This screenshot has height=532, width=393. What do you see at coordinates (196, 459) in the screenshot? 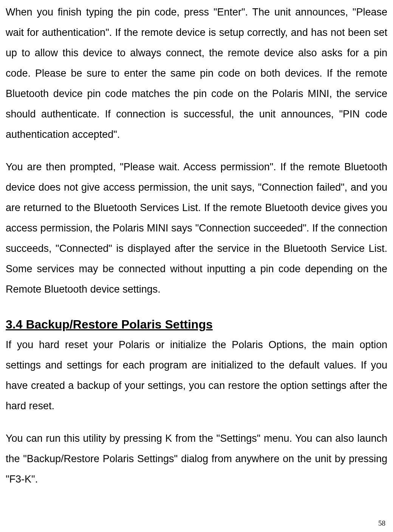
I see `paragraph-run-utility: You can run this utility by pressing K f…` at bounding box center [196, 459].